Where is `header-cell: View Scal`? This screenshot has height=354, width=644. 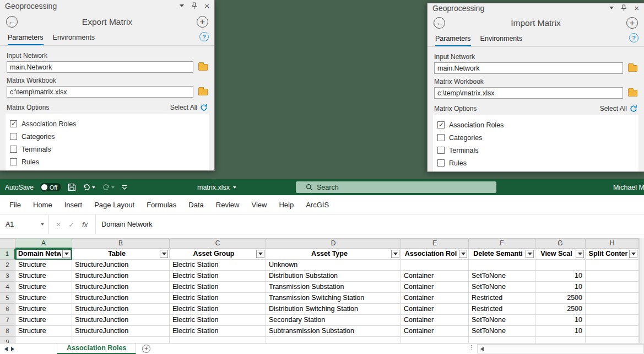 header-cell: View Scal is located at coordinates (561, 254).